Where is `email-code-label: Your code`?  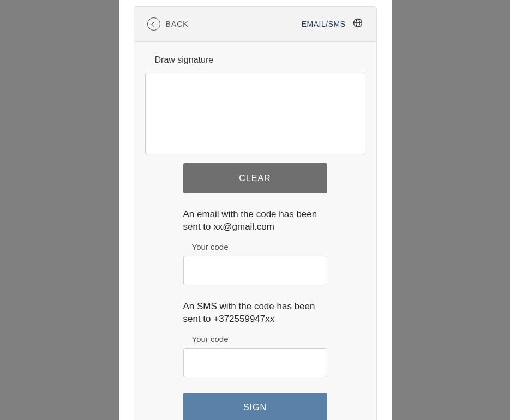 email-code-label: Your code is located at coordinates (260, 247).